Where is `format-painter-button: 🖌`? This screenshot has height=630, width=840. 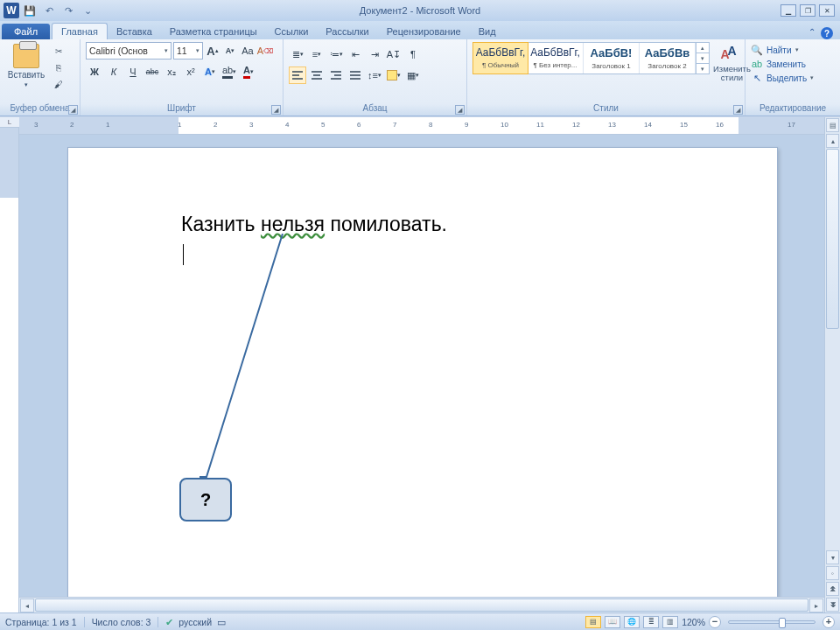
format-painter-button: 🖌 is located at coordinates (59, 84).